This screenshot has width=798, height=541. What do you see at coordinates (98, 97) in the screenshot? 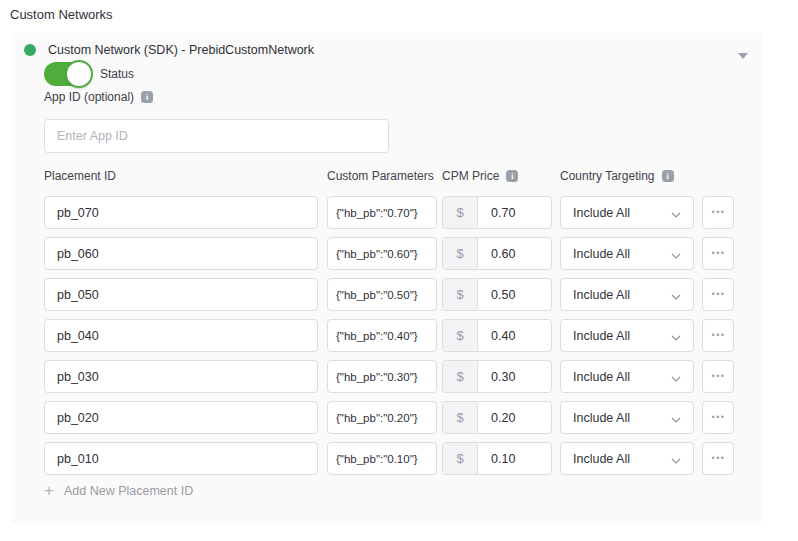
I see `app-id-label-row: App ID (optional) i` at bounding box center [98, 97].